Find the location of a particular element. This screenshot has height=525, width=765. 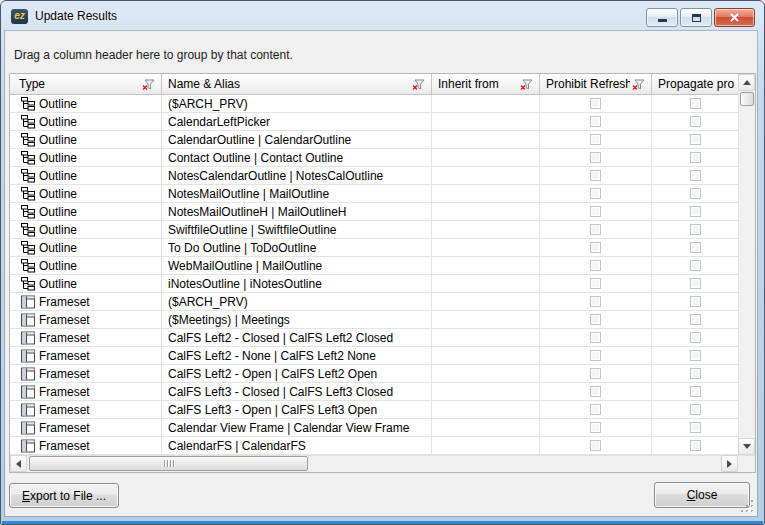

table-row: Frameset CalFS Left2 - Closed | CalFS Le… is located at coordinates (374, 338).